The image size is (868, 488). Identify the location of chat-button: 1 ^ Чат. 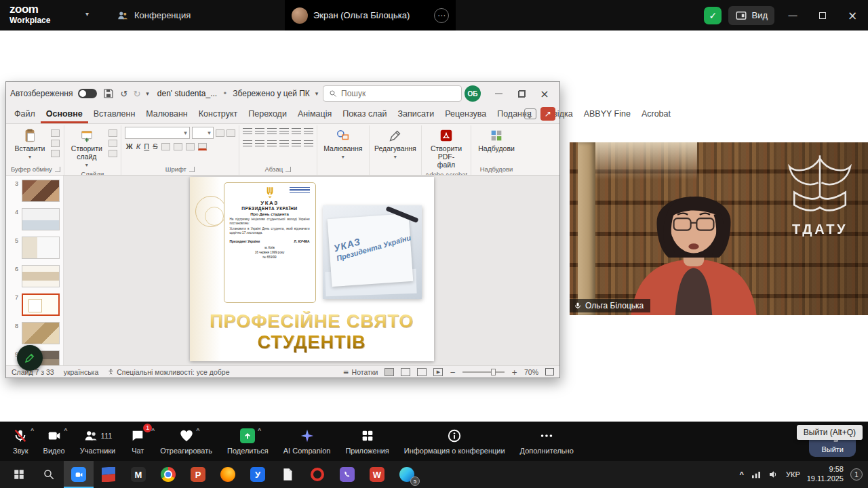
(138, 441).